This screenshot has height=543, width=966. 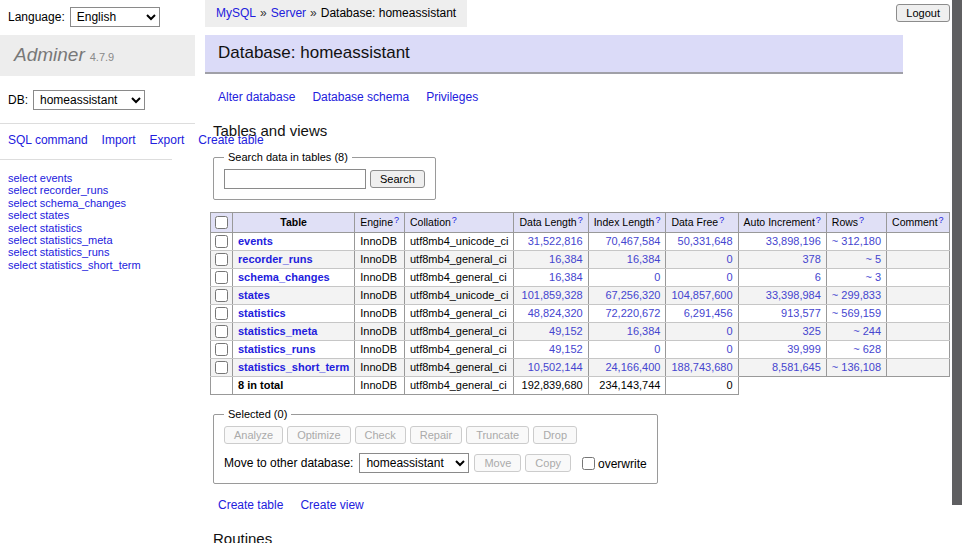 What do you see at coordinates (702, 368) in the screenshot?
I see `data-free-cell: 188,743,680` at bounding box center [702, 368].